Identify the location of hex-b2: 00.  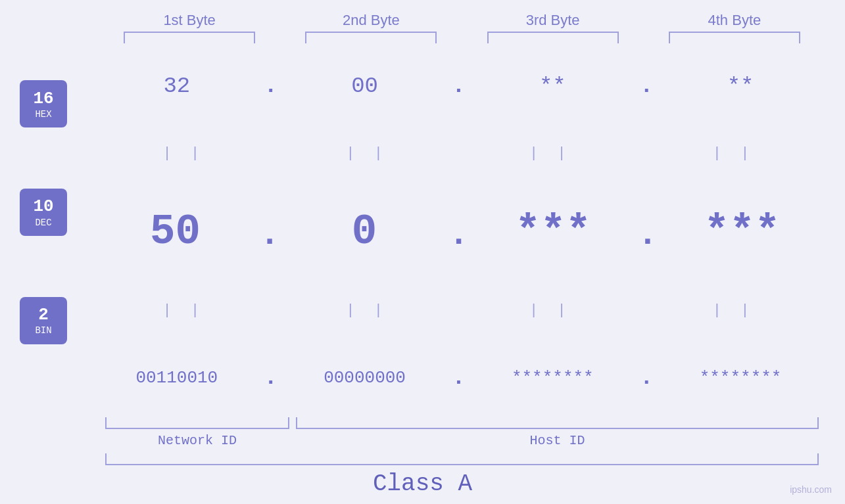
(365, 86).